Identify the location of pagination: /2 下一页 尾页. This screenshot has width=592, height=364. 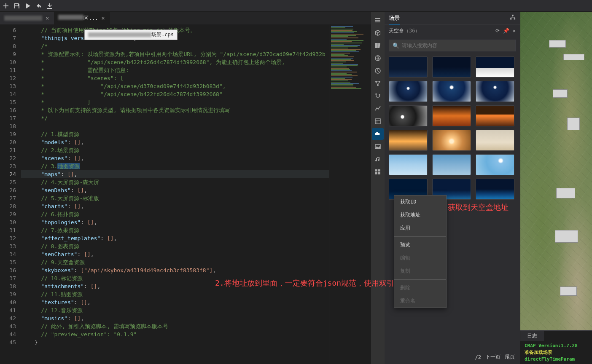
(452, 357).